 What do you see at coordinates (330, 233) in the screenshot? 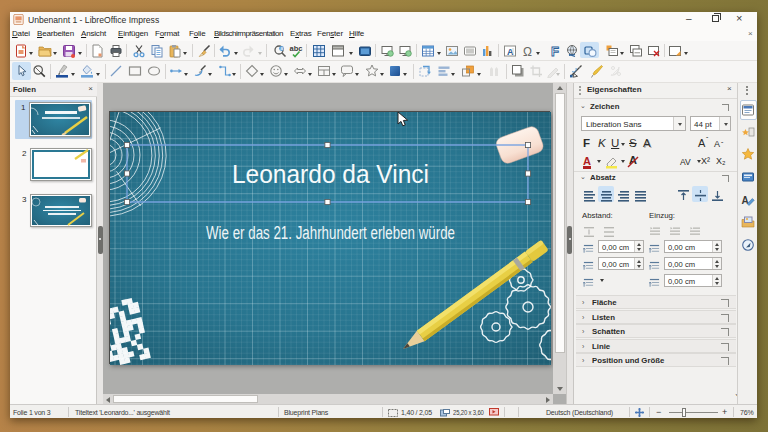
I see `svg-text:Wie er das 21. Jahrhundert erl: Wie er das 21. Jahrhundert erleben würde` at bounding box center [330, 233].